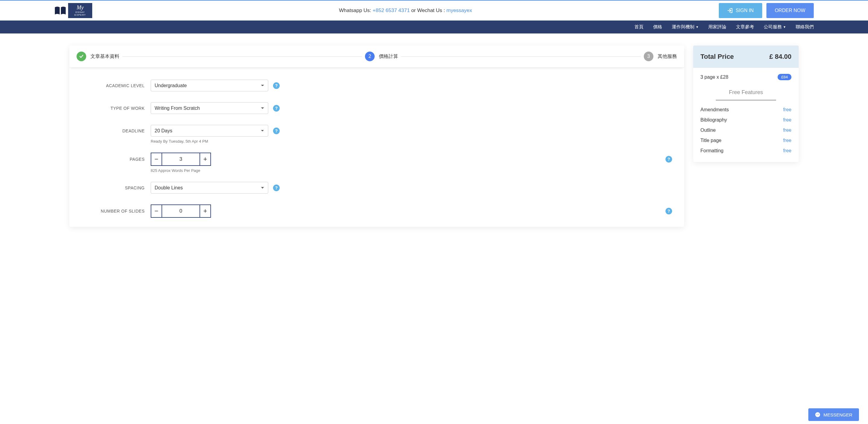 The width and height of the screenshot is (868, 424). What do you see at coordinates (773, 27) in the screenshot?
I see `nav-services-label: 公司服務` at bounding box center [773, 27].